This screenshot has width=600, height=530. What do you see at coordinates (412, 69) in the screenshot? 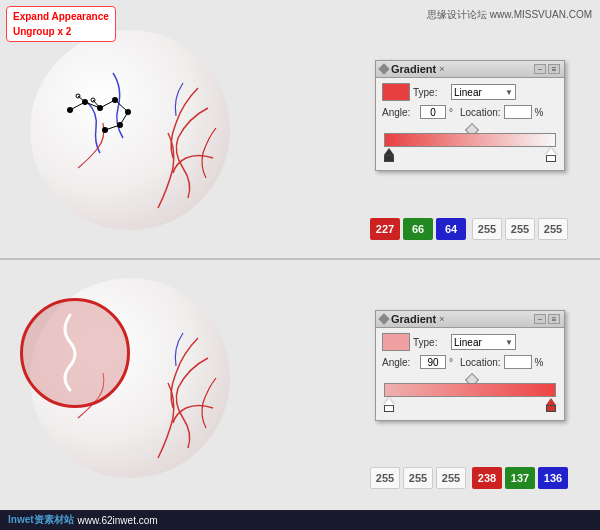
I see `panel-title-left: Gradient ×` at bounding box center [412, 69].